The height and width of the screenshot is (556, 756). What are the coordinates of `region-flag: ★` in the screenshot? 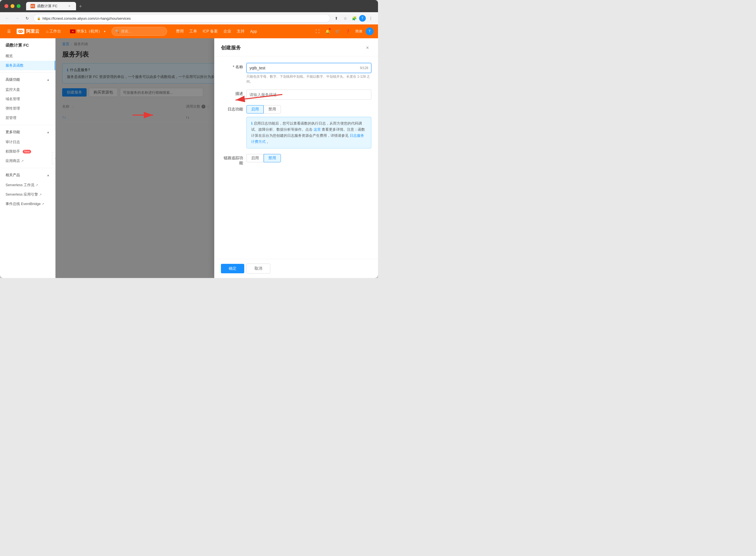 It's located at (73, 31).